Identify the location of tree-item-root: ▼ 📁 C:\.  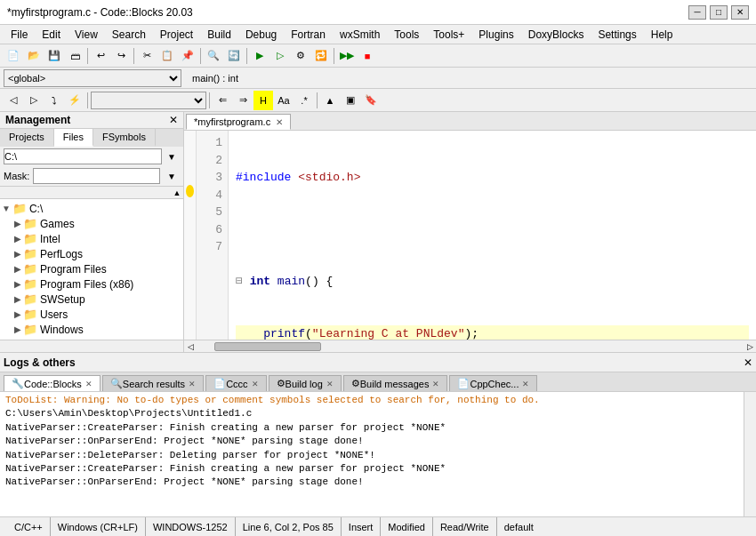
(92, 208).